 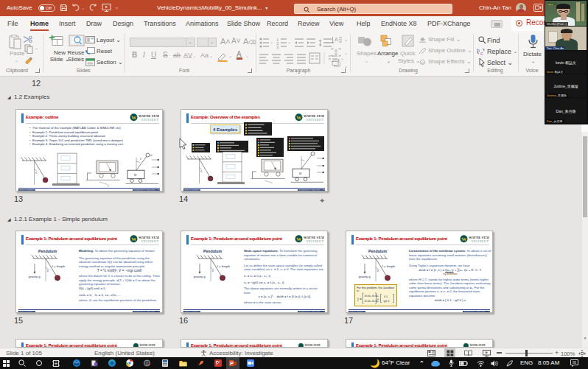 What do you see at coordinates (482, 53) in the screenshot?
I see `svg-text: c` at bounding box center [482, 53].